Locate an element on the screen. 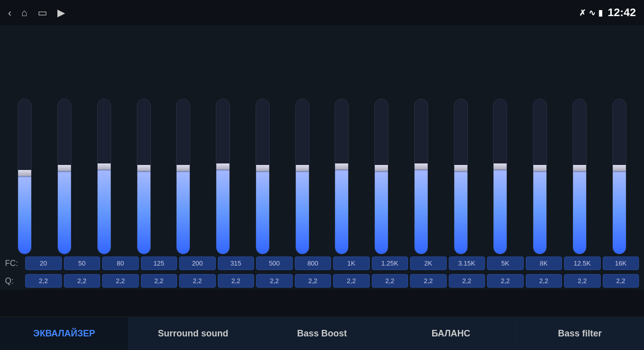  slider-handle-1K is located at coordinates (342, 166).